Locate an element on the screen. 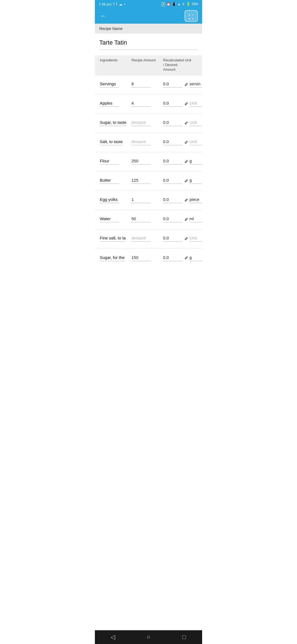 The height and width of the screenshot is (644, 297). title-divider is located at coordinates (148, 50).